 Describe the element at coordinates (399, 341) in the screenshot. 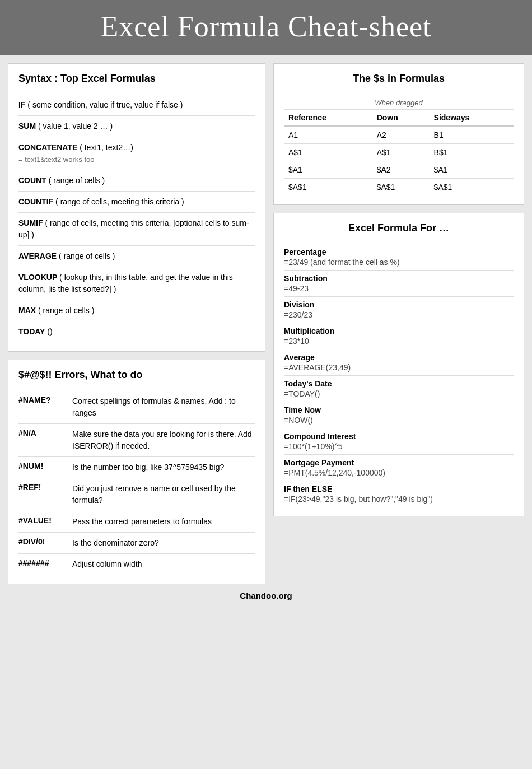

I see `formula-value: =23*10` at that location.